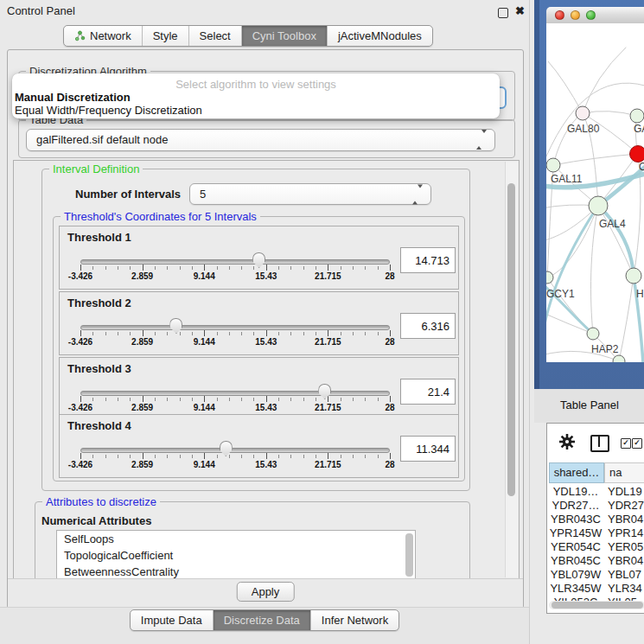 The width and height of the screenshot is (644, 644). I want to click on threshold-3-slider: -3.4262.8599.14415.4321.71528, so click(235, 402).